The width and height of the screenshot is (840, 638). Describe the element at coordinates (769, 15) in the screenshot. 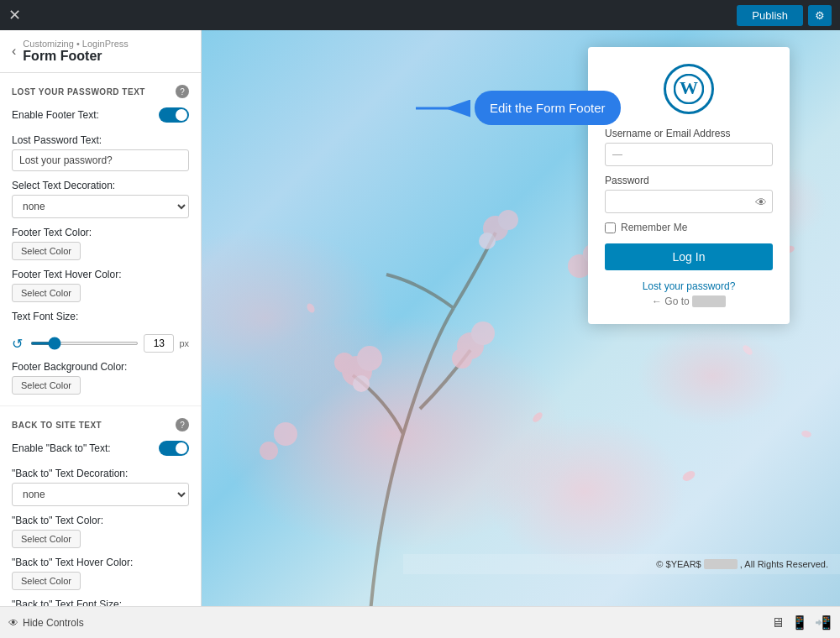

I see `publish-button: Publish` at that location.